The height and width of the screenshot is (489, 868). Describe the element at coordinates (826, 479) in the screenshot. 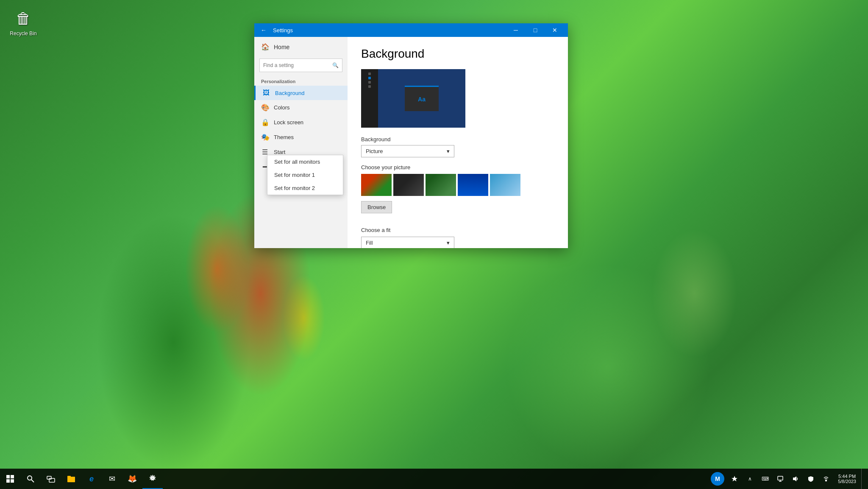

I see `tray-network-wifi-icon` at that location.